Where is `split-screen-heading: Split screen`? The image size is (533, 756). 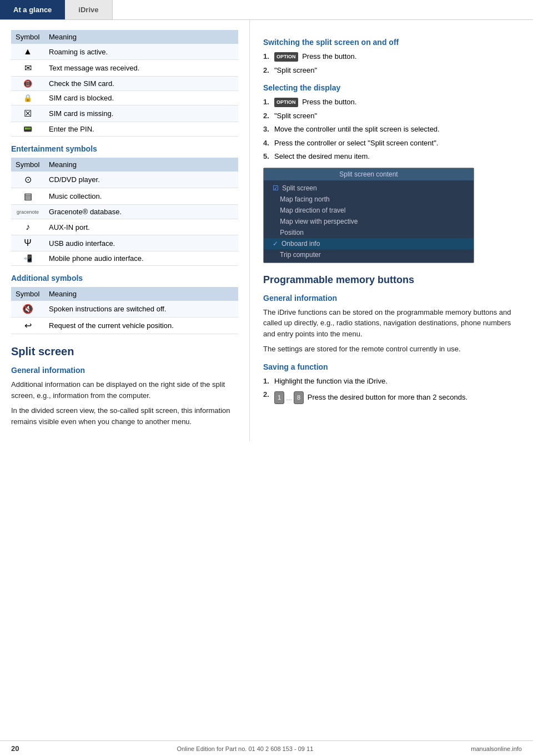
split-screen-heading: Split screen is located at coordinates (124, 352).